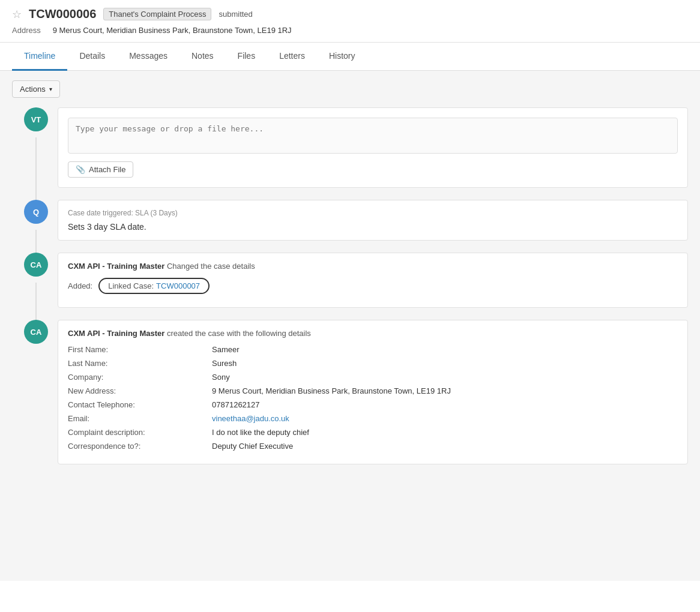 This screenshot has height=612, width=700. What do you see at coordinates (36, 89) in the screenshot?
I see `actions-button: Actions ▾` at bounding box center [36, 89].